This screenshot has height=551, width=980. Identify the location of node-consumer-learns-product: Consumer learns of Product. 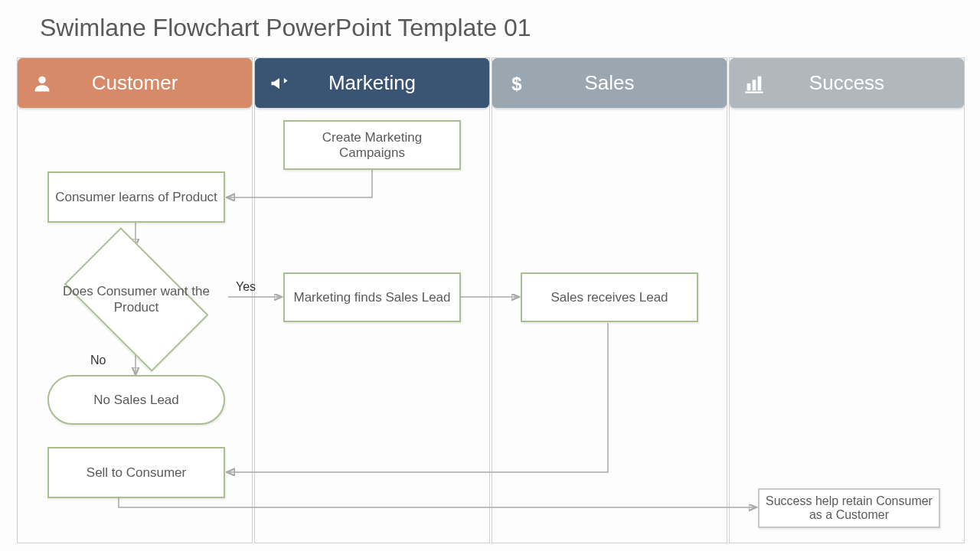
(136, 197).